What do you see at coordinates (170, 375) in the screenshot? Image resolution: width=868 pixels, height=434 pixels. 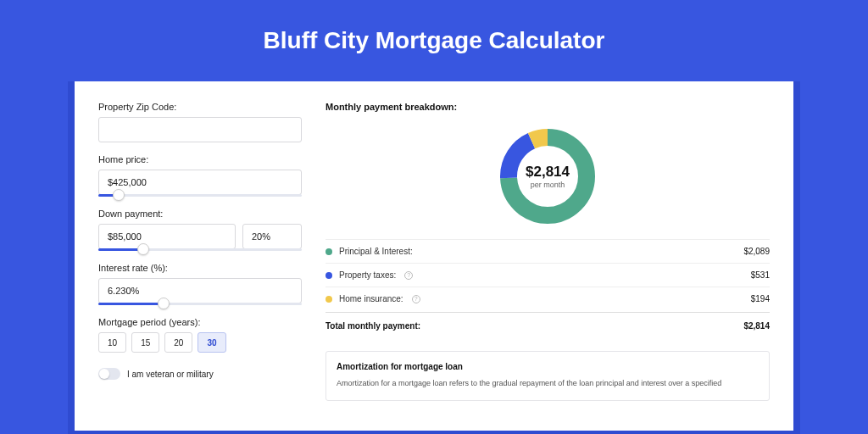 I see `veteran-toggle-label: I am veteran or military` at bounding box center [170, 375].